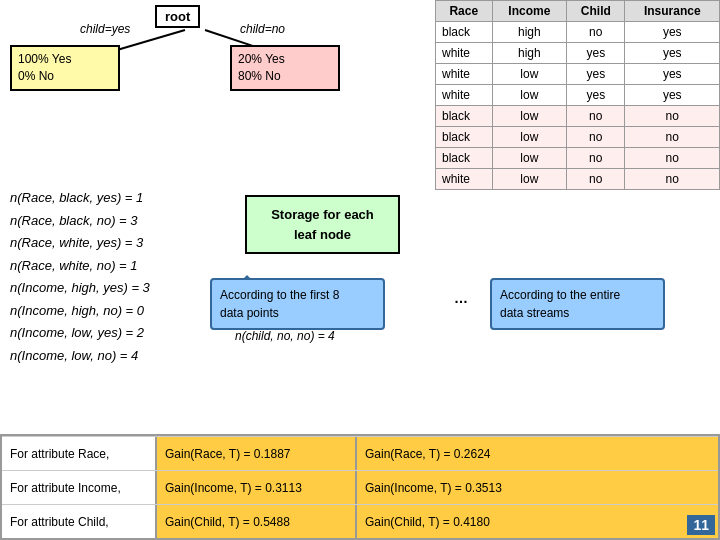 The image size is (720, 540). What do you see at coordinates (298, 304) in the screenshot?
I see `tooltip-first8: According to the first 8 data points` at bounding box center [298, 304].